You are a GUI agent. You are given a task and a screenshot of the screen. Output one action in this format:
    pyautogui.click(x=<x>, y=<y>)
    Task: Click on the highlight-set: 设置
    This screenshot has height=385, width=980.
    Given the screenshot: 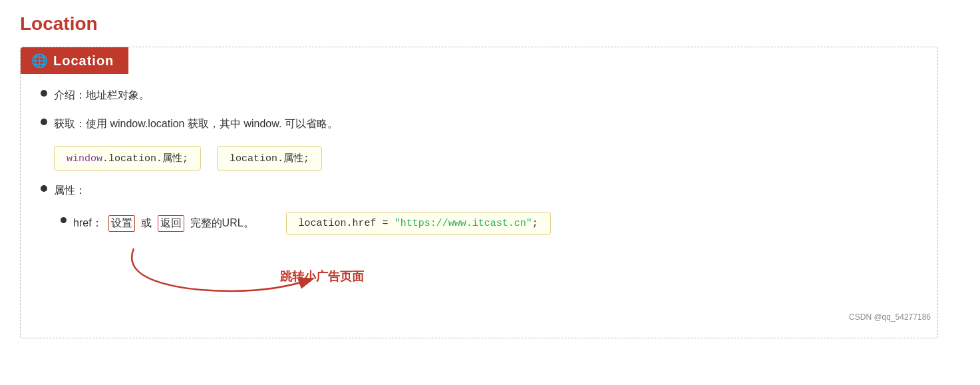 What is the action you would take?
    pyautogui.click(x=122, y=224)
    